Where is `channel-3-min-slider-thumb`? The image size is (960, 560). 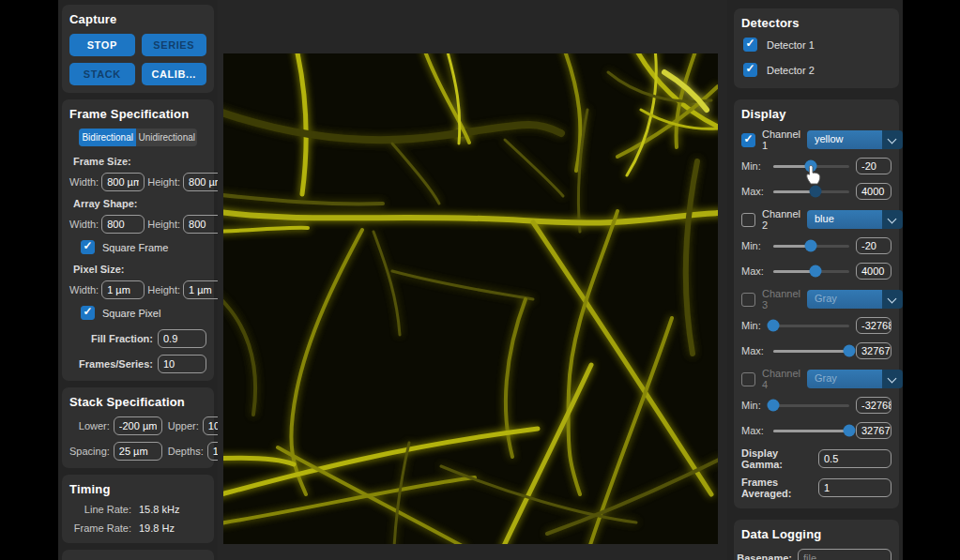 channel-3-min-slider-thumb is located at coordinates (773, 326).